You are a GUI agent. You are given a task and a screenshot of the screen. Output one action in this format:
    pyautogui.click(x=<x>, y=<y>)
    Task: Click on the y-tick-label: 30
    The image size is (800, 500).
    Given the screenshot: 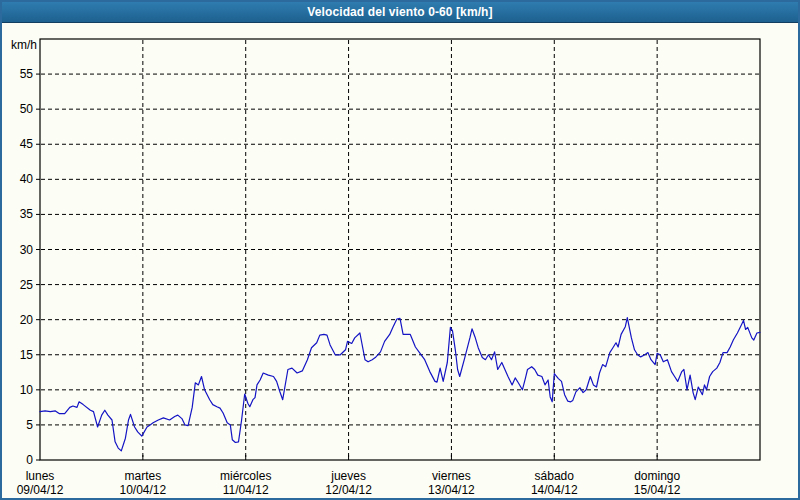 What is the action you would take?
    pyautogui.click(x=27, y=250)
    